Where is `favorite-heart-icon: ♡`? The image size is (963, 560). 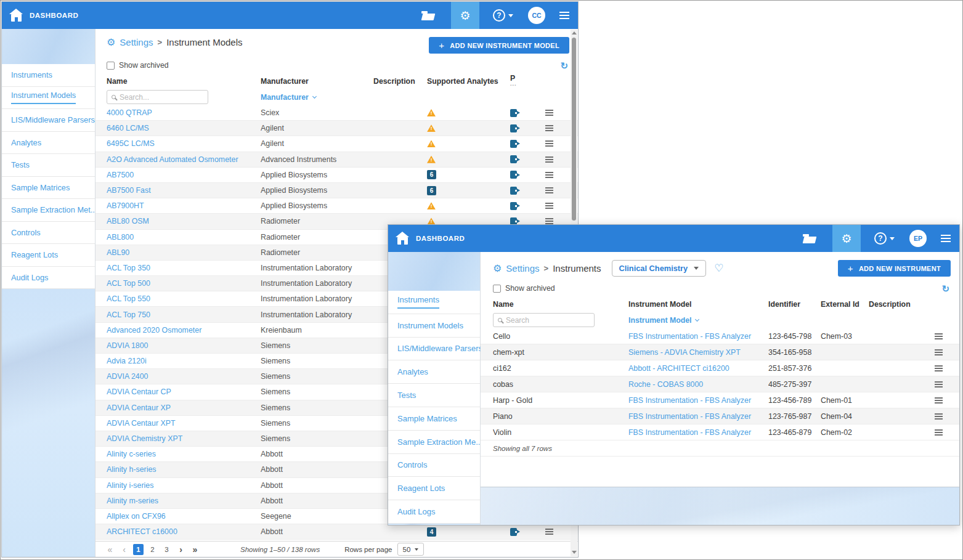
favorite-heart-icon: ♡ is located at coordinates (718, 269).